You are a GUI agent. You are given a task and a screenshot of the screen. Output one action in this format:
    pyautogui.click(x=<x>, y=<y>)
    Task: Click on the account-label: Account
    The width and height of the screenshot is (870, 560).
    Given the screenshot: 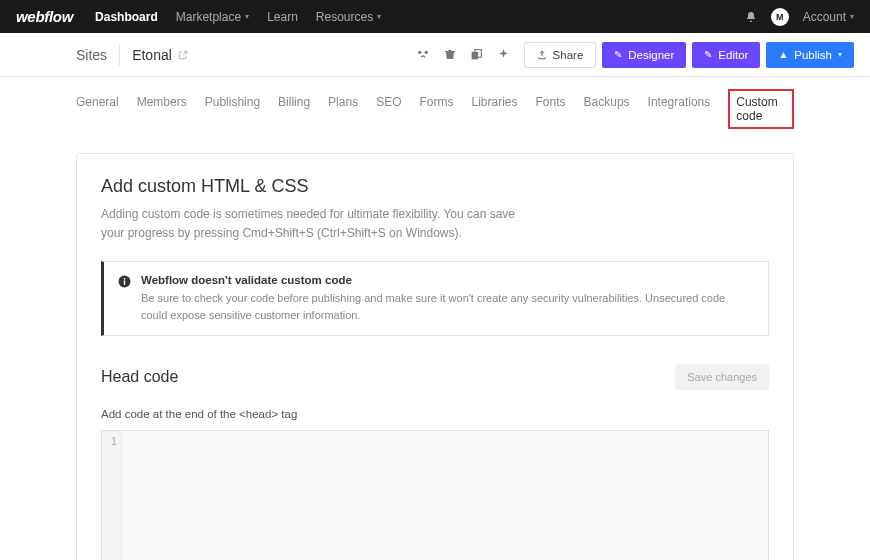 What is the action you would take?
    pyautogui.click(x=824, y=17)
    